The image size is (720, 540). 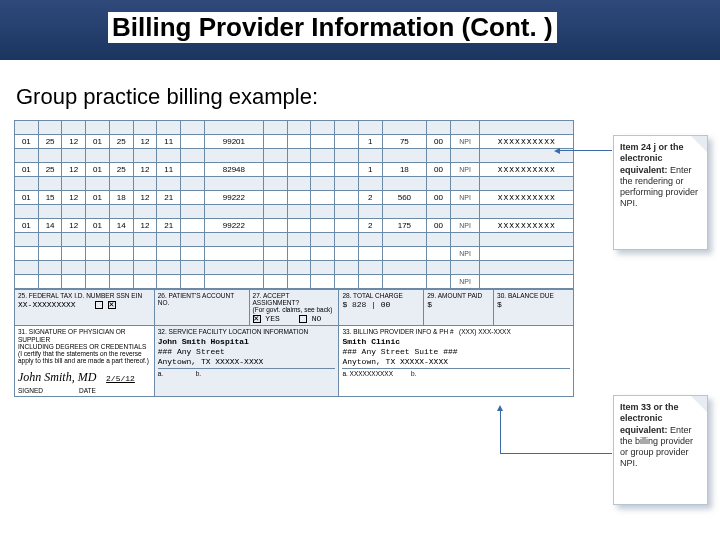 What do you see at coordinates (485, 332) in the screenshot?
I see `box33-phone: (XXX) XXX-XXXX` at bounding box center [485, 332].